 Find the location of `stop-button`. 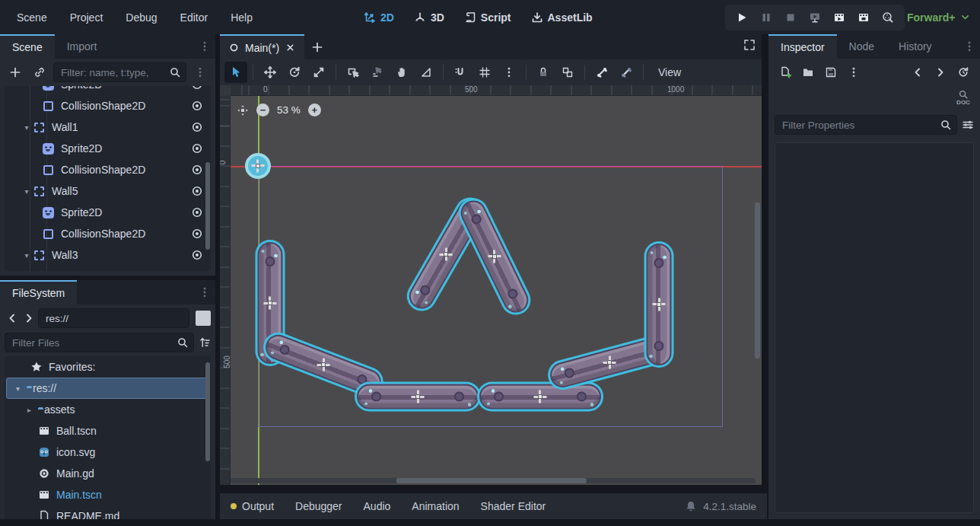

stop-button is located at coordinates (791, 18).